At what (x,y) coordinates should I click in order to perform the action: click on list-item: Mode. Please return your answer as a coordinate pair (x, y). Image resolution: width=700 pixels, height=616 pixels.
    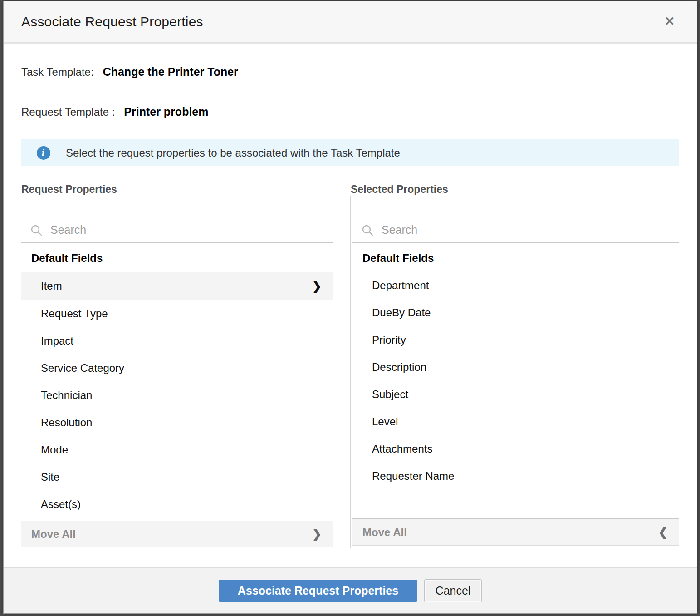
    Looking at the image, I should click on (177, 450).